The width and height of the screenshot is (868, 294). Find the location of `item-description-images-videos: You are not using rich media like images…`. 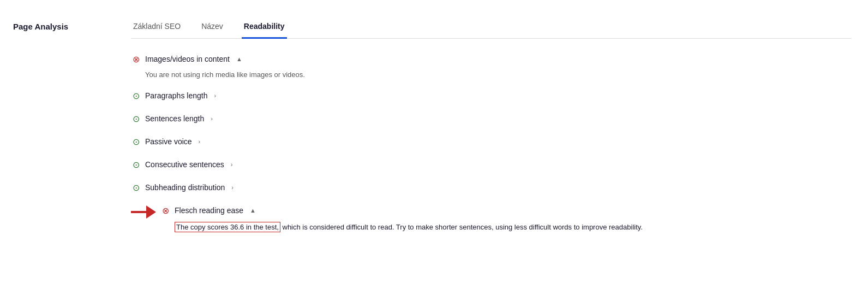

item-description-images-videos: You are not using rich media like images… is located at coordinates (499, 77).